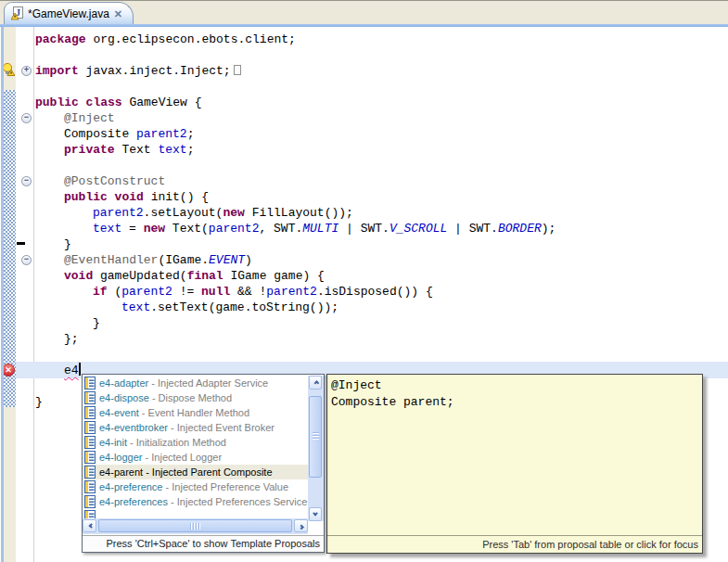  Describe the element at coordinates (2, 295) in the screenshot. I see `view-border-strip` at that location.